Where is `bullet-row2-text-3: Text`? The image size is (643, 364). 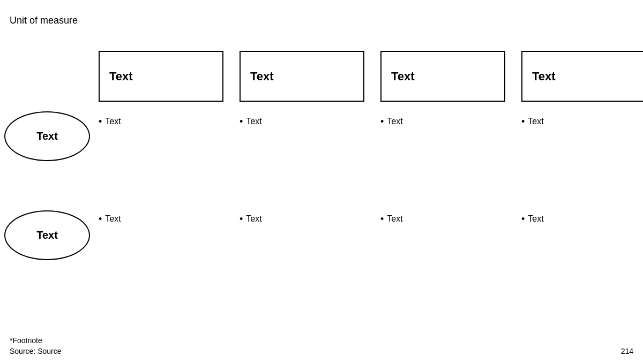 bullet-row2-text-3: Text is located at coordinates (394, 219).